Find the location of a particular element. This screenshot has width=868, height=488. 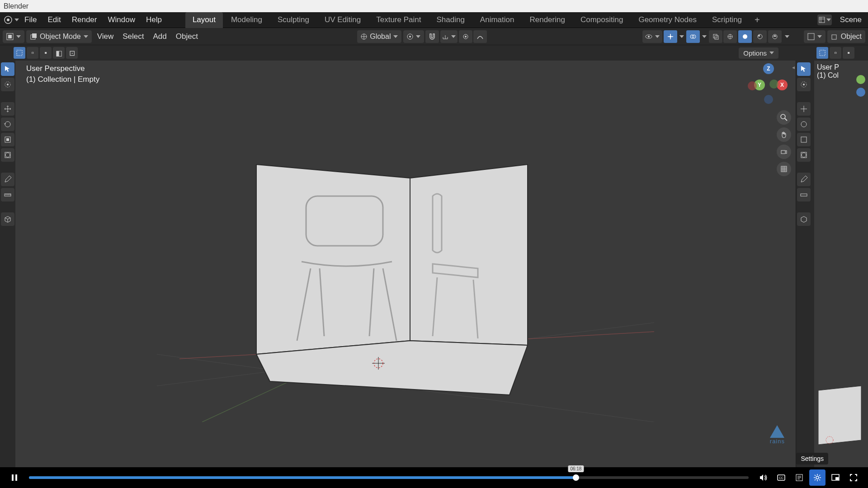

cursor-tool is located at coordinates (8, 84).